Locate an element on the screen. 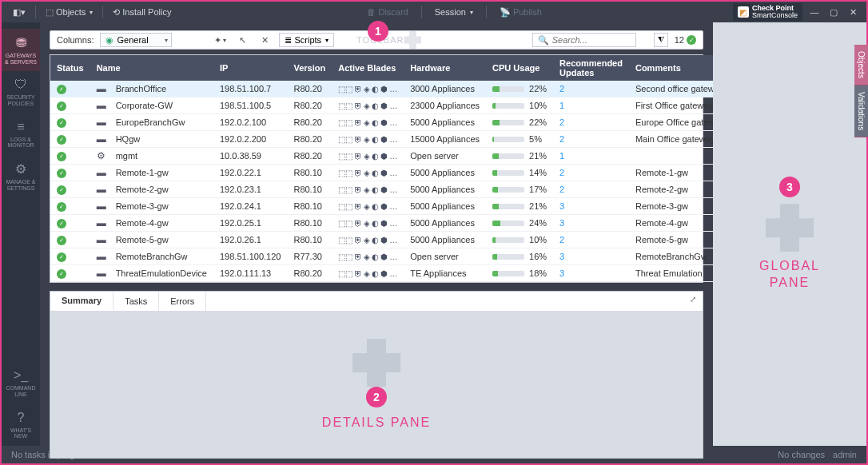 Image resolution: width=868 pixels, height=465 pixels. column-header: Name is located at coordinates (152, 68).